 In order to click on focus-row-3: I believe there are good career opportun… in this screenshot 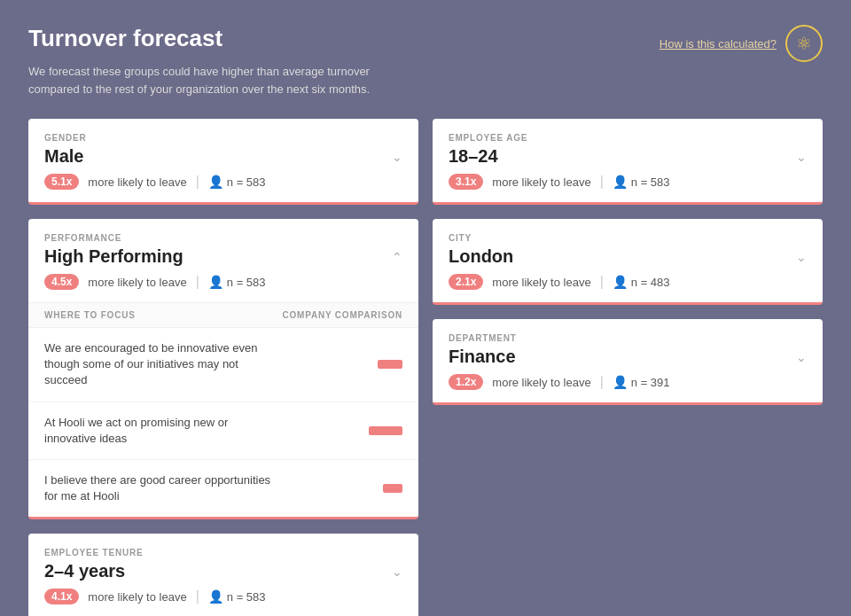, I will do `click(223, 488)`.